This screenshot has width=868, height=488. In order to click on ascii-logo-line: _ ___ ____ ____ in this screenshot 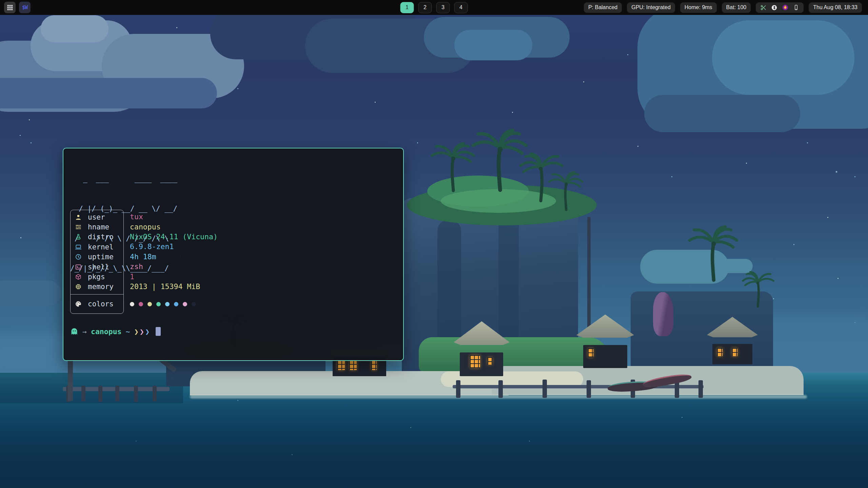, I will do `click(124, 179)`.